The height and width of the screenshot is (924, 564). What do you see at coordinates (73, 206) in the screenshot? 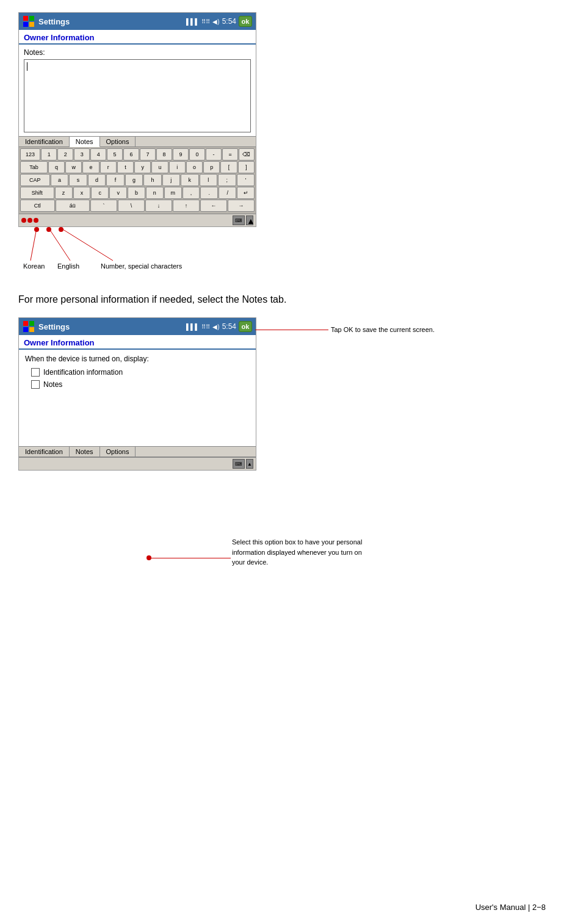
I see `key-aue: áü` at bounding box center [73, 206].